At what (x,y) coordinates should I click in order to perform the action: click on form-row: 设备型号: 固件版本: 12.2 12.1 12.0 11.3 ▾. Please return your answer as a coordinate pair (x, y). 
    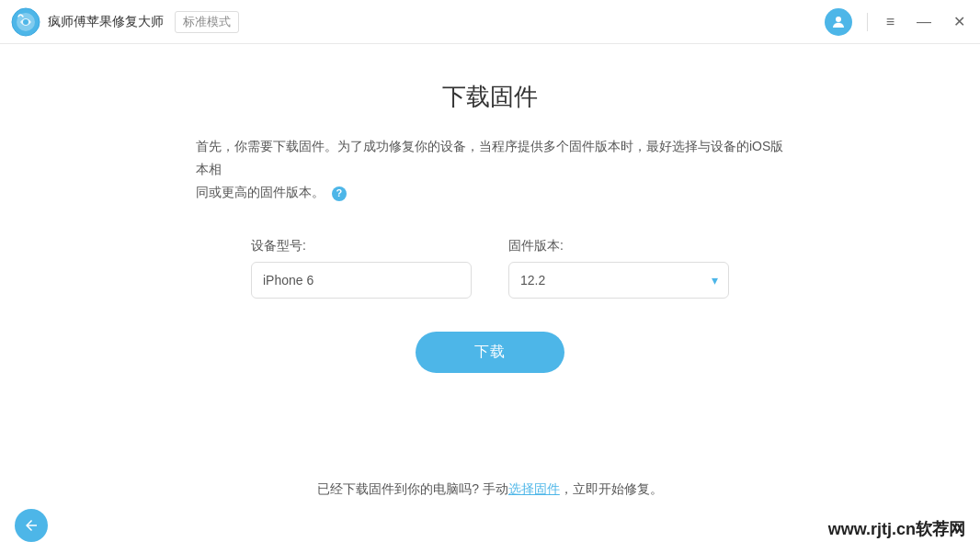
    Looking at the image, I should click on (490, 268).